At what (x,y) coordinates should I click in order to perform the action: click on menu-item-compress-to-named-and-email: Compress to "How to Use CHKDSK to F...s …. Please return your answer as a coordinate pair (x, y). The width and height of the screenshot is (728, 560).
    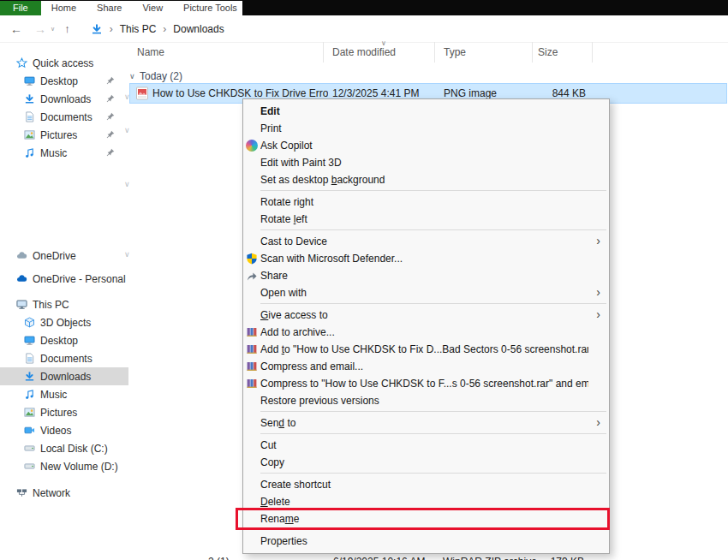
    Looking at the image, I should click on (427, 384).